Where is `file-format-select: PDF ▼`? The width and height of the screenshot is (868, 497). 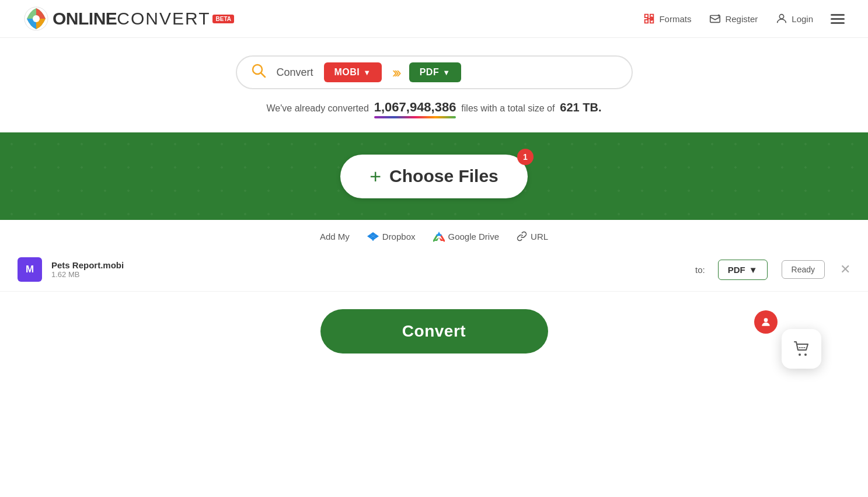 file-format-select: PDF ▼ is located at coordinates (742, 270).